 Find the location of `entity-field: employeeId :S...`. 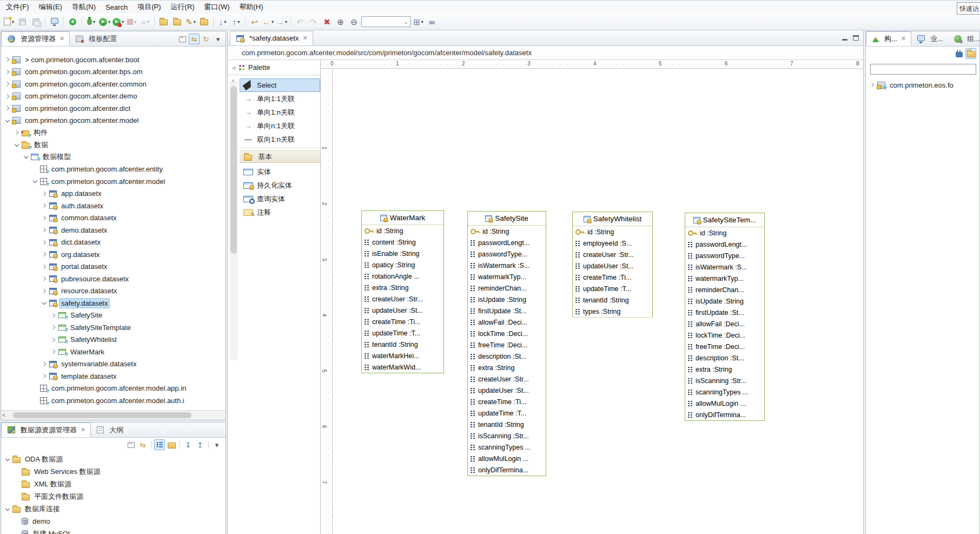

entity-field: employeeId :S... is located at coordinates (612, 243).